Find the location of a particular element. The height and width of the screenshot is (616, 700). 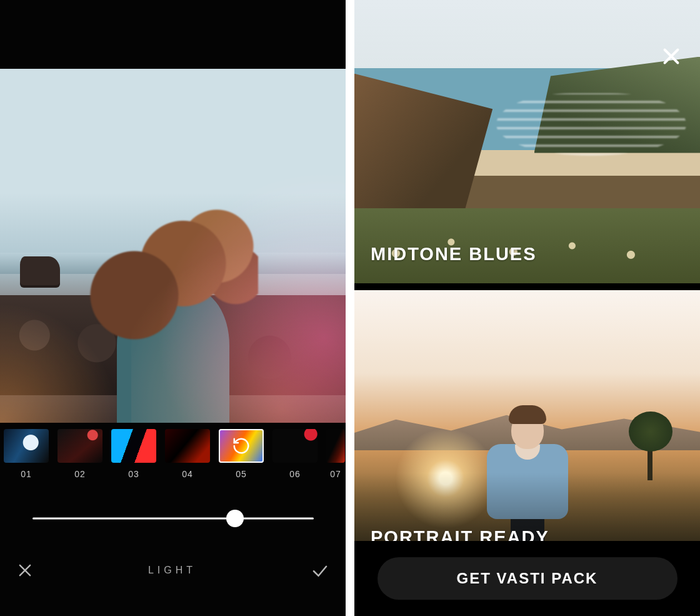

intensity-slider is located at coordinates (173, 518).